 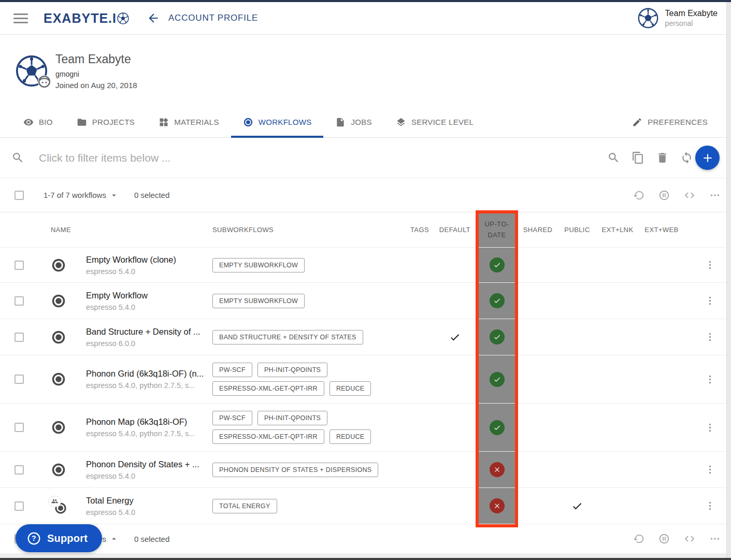 What do you see at coordinates (366, 470) in the screenshot?
I see `table-row: Phonon Density of States + ...espresso 5…` at bounding box center [366, 470].